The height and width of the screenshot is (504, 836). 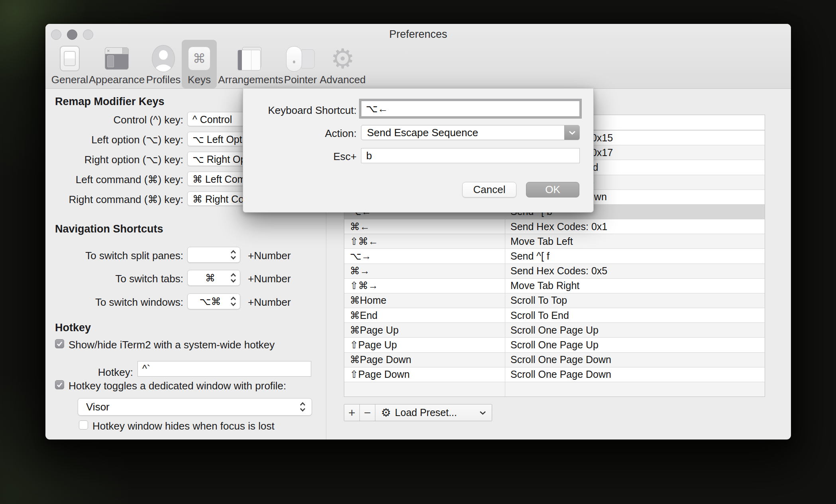 I want to click on dedicated-window-checkbox, so click(x=60, y=385).